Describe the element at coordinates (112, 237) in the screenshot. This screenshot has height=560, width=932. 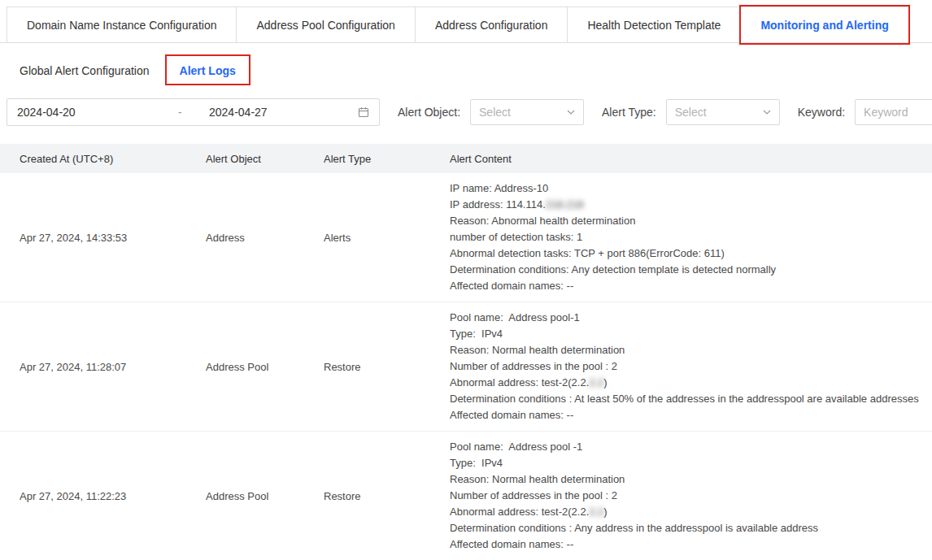
I see `cell-created-at: Apr 27, 2024, 14:33:53` at that location.